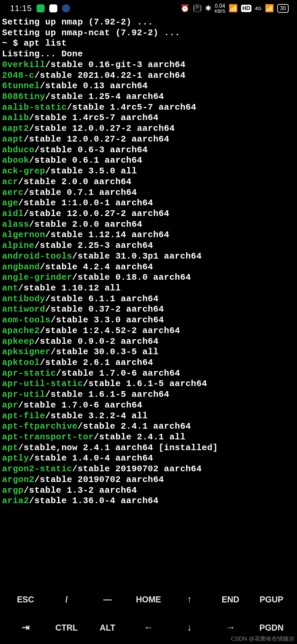  Describe the element at coordinates (148, 406) in the screenshot. I see `package-line: apr/stable 1.7.0-6 aarch64` at that location.